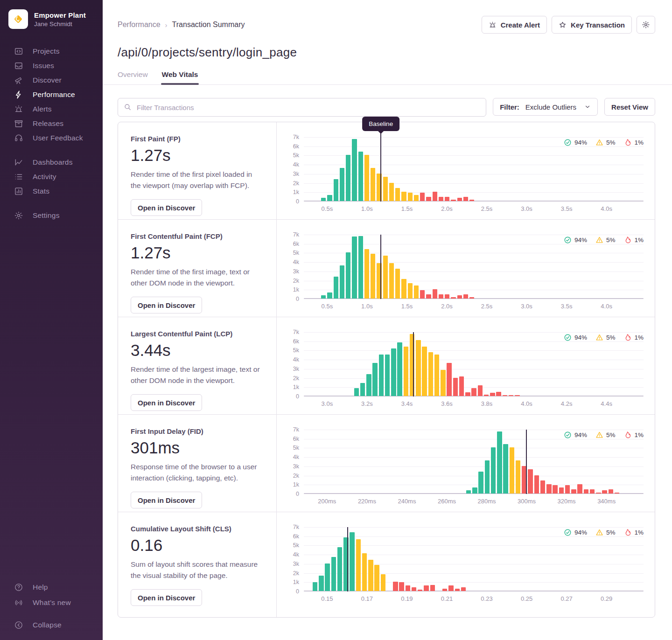  I want to click on breadcrumb-performance: Performance, so click(139, 25).